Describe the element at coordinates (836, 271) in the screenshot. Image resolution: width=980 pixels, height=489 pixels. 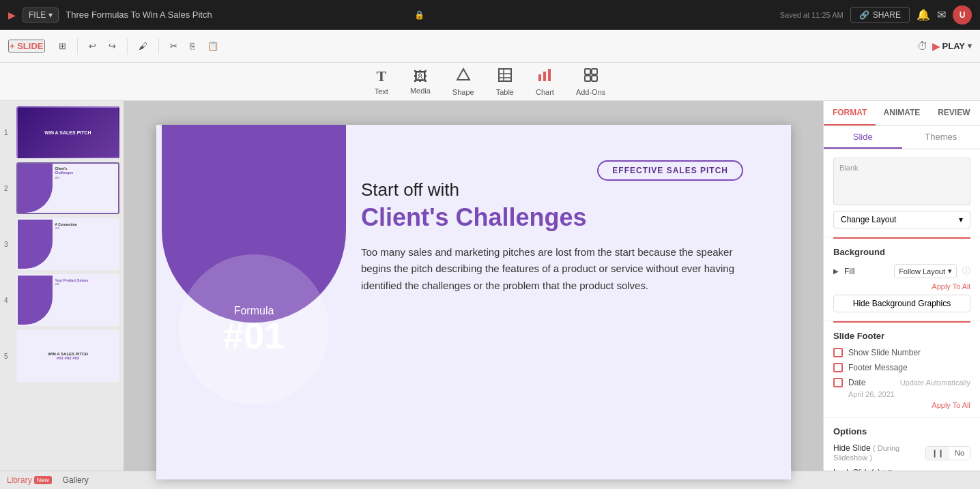
I see `fill-expand-icon: ▶` at that location.